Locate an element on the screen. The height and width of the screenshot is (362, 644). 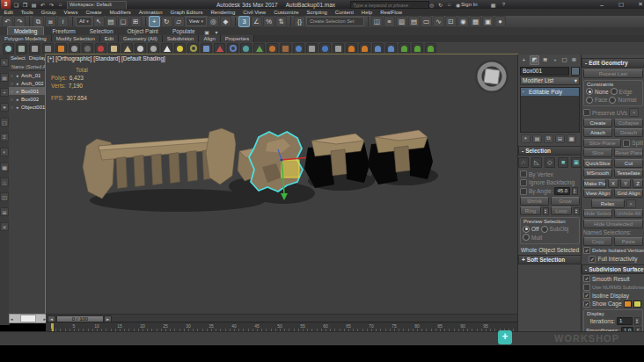
sync-icon: ↻ is located at coordinates (440, 4).